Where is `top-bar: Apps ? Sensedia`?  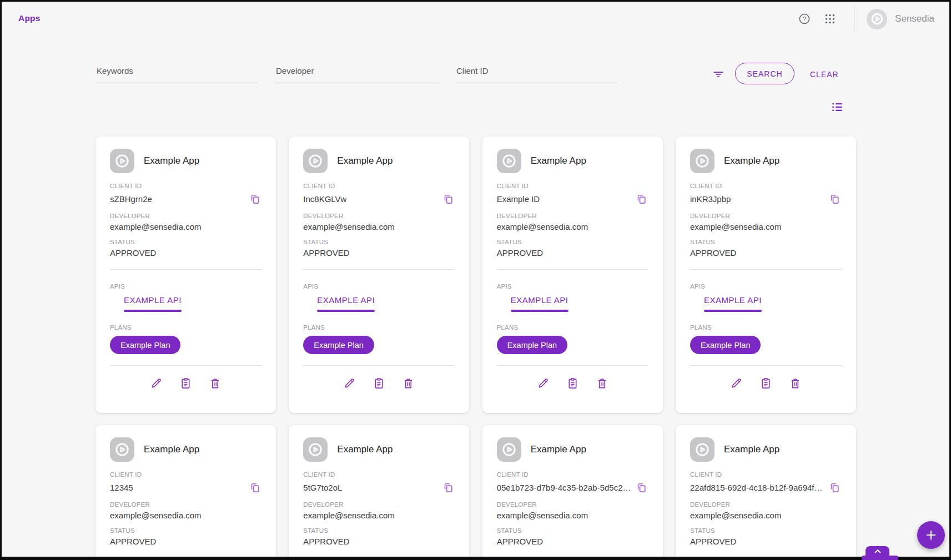
top-bar: Apps ? Sensedia is located at coordinates (475, 19).